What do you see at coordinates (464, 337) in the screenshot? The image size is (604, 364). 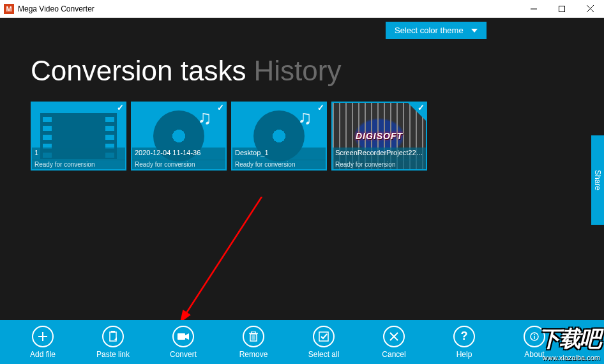 I see `question-icon: ?` at bounding box center [464, 337].